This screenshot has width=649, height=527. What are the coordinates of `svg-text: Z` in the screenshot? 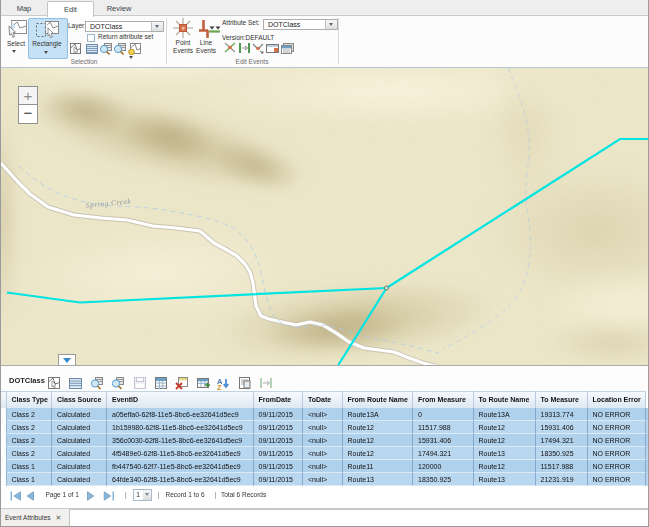 It's located at (220, 387).